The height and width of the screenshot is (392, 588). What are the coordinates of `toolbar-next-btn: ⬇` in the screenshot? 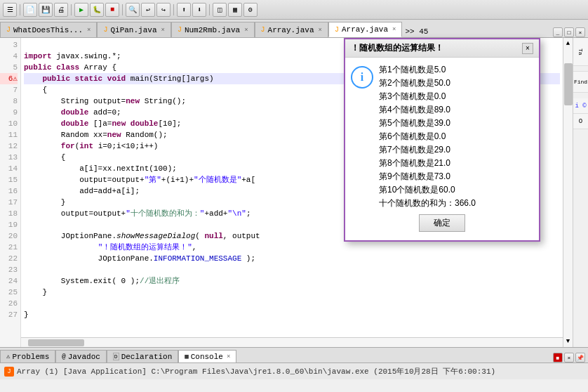 It's located at (199, 10).